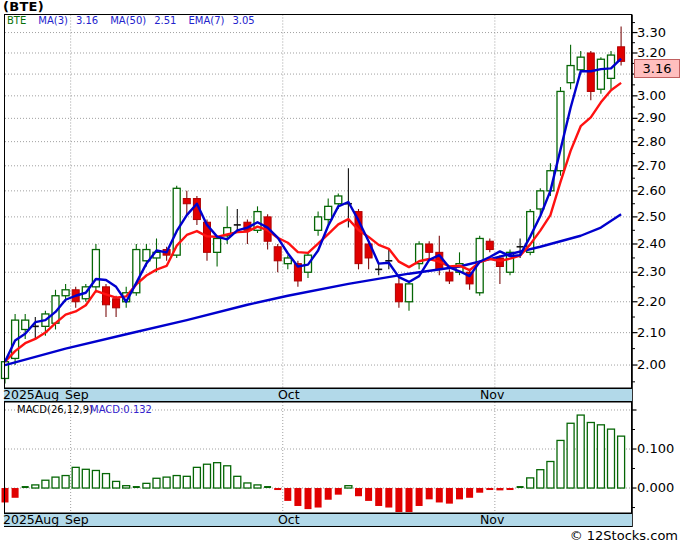  I want to click on attribution: © 12Stocks.com, so click(624, 536).